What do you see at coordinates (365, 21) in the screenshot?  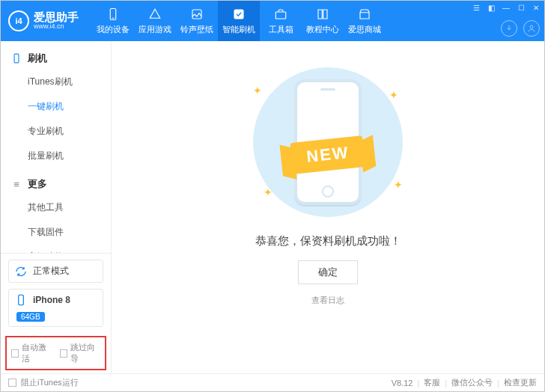 I see `nav-mall: 爱思商城` at bounding box center [365, 21].